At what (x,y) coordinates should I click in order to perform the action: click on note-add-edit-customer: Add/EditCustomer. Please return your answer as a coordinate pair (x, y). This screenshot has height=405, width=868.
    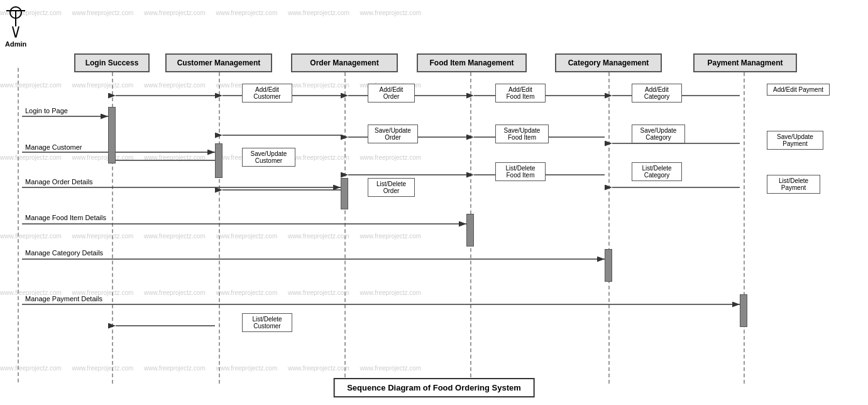
    Looking at the image, I should click on (267, 93).